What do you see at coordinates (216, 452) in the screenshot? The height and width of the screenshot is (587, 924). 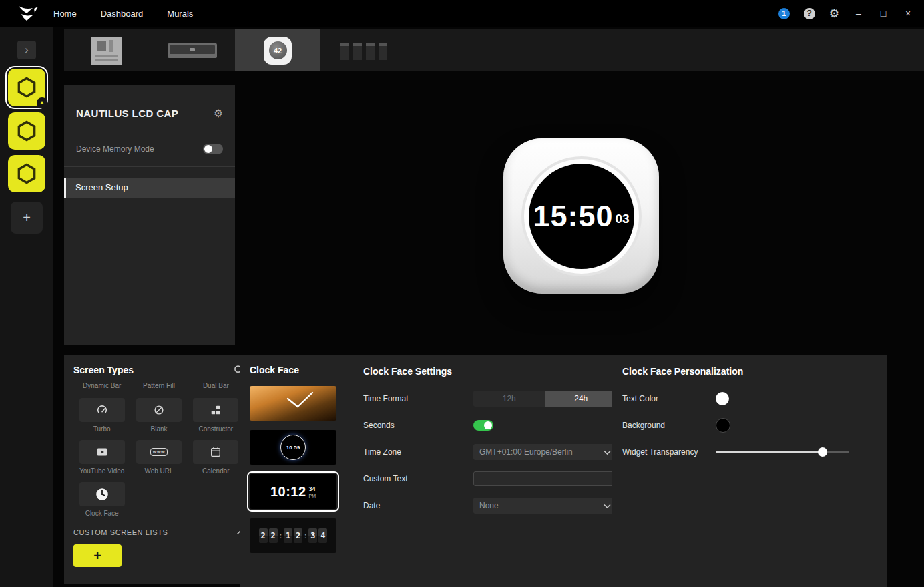 I see `calendar-icon` at bounding box center [216, 452].